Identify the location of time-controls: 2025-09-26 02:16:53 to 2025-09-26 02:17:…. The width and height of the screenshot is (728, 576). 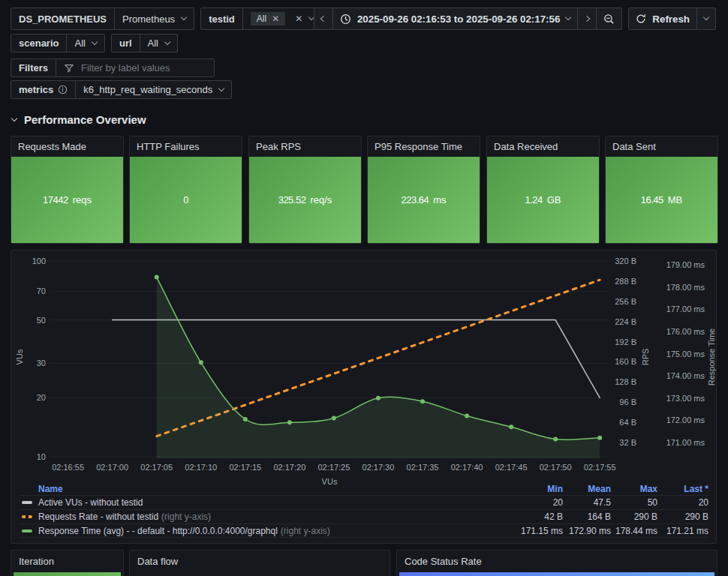
(515, 19).